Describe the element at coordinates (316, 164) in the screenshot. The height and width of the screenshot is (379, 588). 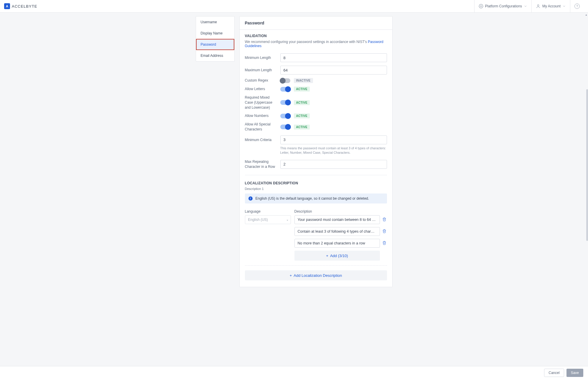
I see `row-max-repeat: Max Repeating Character in a Row` at that location.